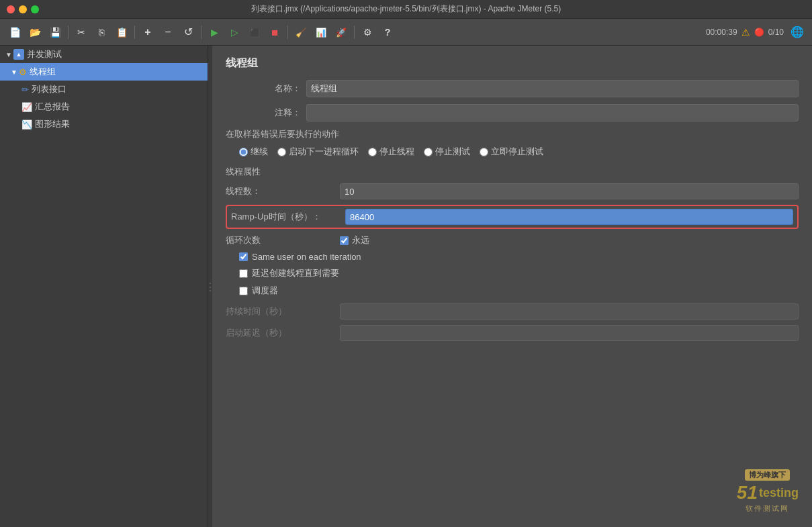 The image size is (812, 527). I want to click on run-button, so click(341, 32).